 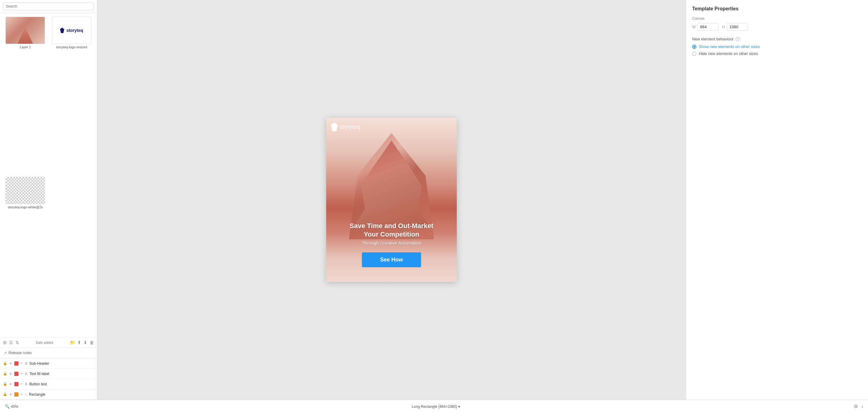 What do you see at coordinates (61, 394) in the screenshot?
I see `layer-name-rectangle: Rectangle` at bounding box center [61, 394].